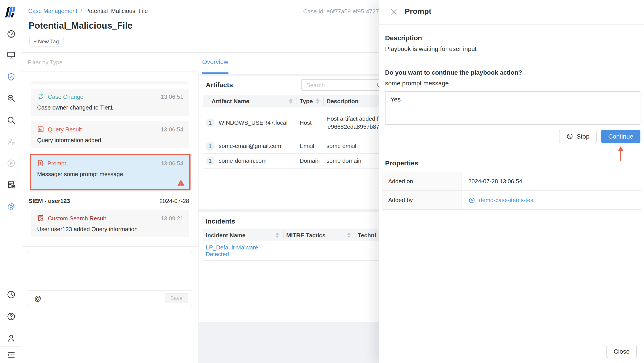 Image resolution: width=644 pixels, height=363 pixels. What do you see at coordinates (80, 25) in the screenshot?
I see `page-title: Potential_Malicious_File` at bounding box center [80, 25].